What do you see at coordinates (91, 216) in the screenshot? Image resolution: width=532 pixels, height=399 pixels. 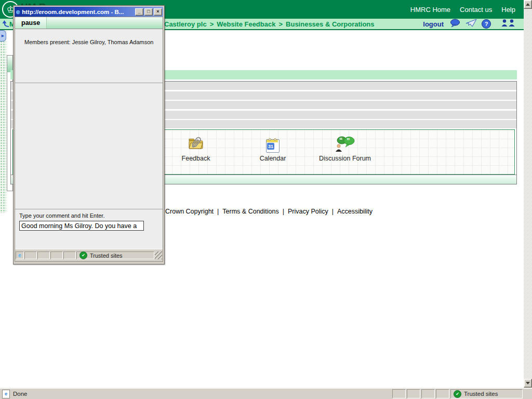 I see `comment-instruction: Type your comment and hit Enter.` at bounding box center [91, 216].